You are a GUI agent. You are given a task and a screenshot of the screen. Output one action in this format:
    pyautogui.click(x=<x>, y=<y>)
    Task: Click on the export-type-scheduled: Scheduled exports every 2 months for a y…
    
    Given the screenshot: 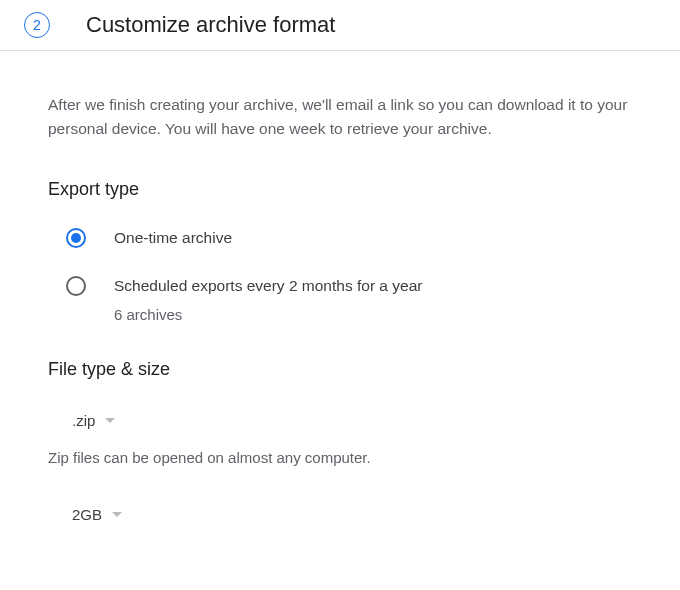 What is the action you would take?
    pyautogui.click(x=340, y=286)
    